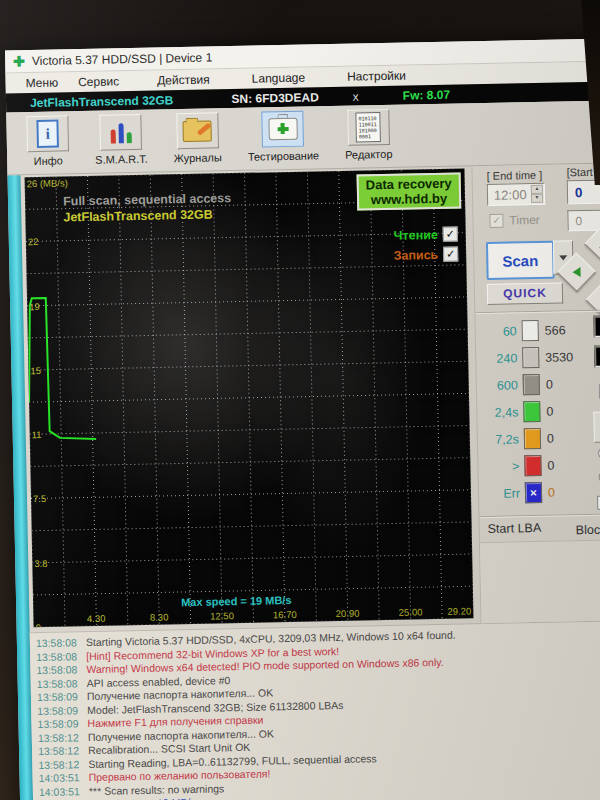 This screenshot has height=800, width=600. I want to click on x-axis-label: 20.90, so click(348, 614).